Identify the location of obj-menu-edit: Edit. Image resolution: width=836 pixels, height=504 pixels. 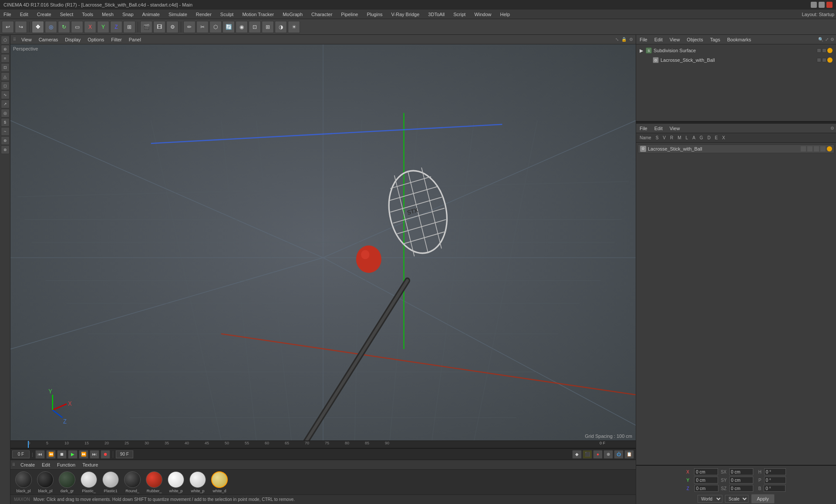
(658, 40).